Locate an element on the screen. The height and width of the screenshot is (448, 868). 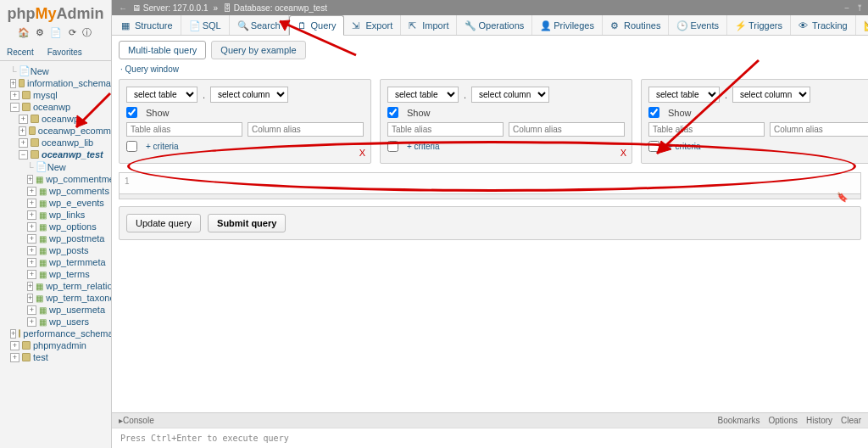
tree-db: +test is located at coordinates (56, 357).